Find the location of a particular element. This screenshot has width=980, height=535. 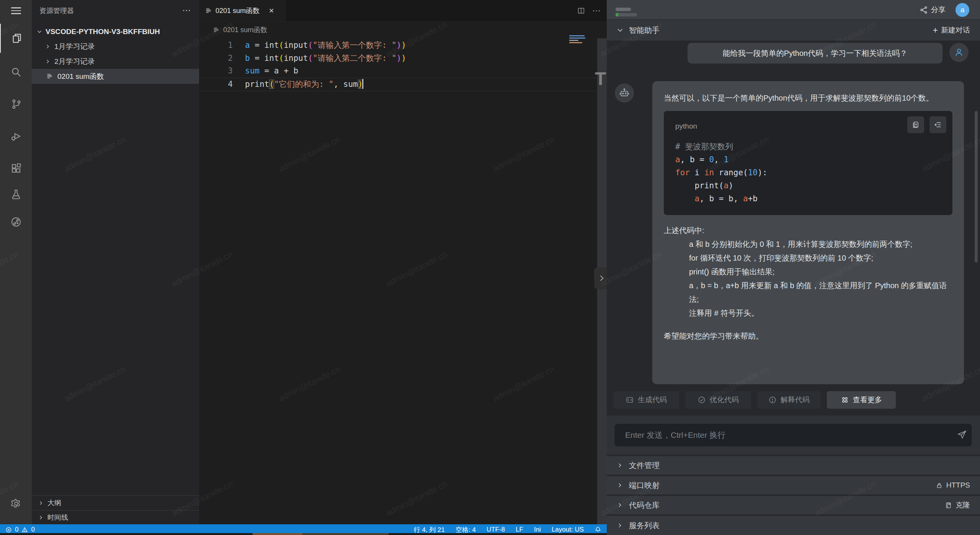

explanation-list: a 和 b 分别初始化为 0 和 1，用来计算斐波那契数列的前两个数字;for … is located at coordinates (821, 279).